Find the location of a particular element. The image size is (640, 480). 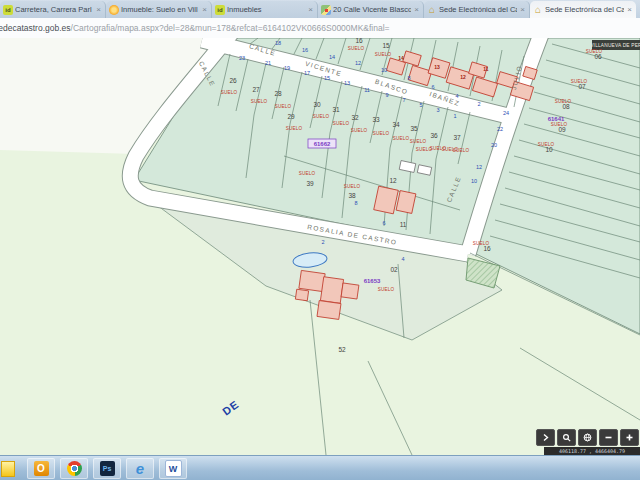

tab-title: Sede Electrónica del Ca is located at coordinates (584, 10).